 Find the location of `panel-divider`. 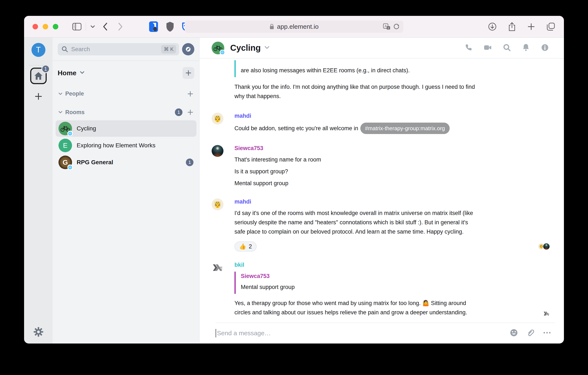

panel-divider is located at coordinates (126, 61).